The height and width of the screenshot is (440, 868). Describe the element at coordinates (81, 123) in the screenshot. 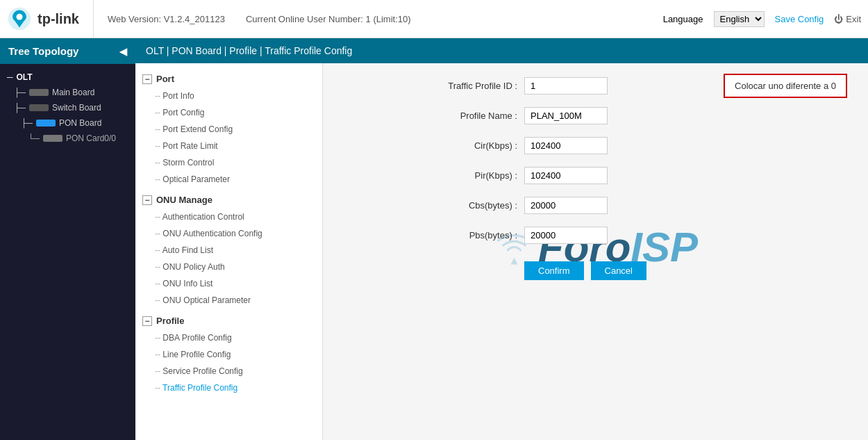

I see `pon-board-label: PON Board` at that location.